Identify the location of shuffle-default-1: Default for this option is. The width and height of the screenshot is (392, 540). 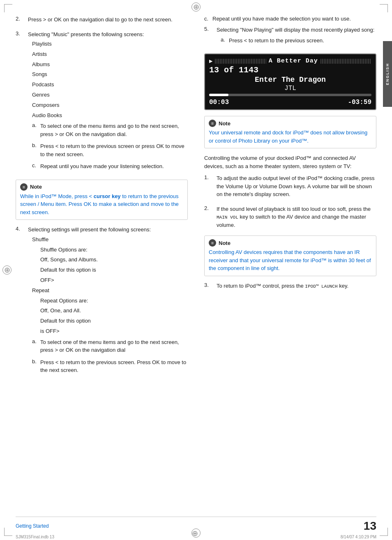
(114, 270).